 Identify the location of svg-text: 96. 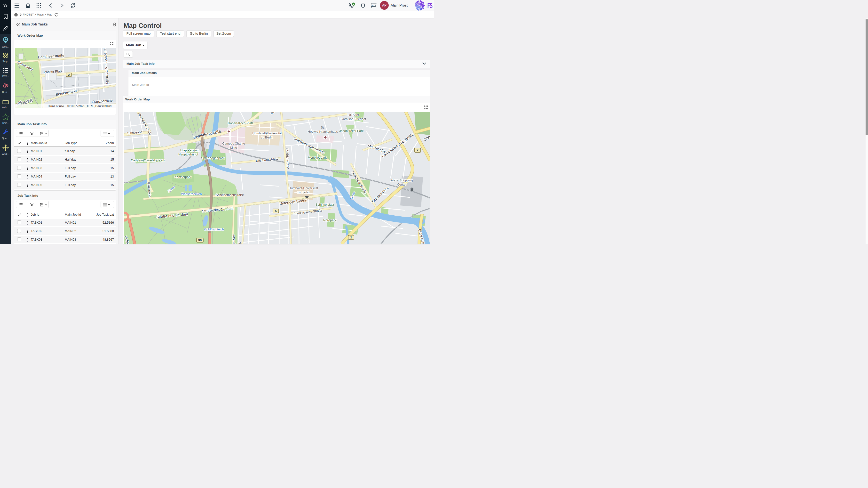
(200, 240).